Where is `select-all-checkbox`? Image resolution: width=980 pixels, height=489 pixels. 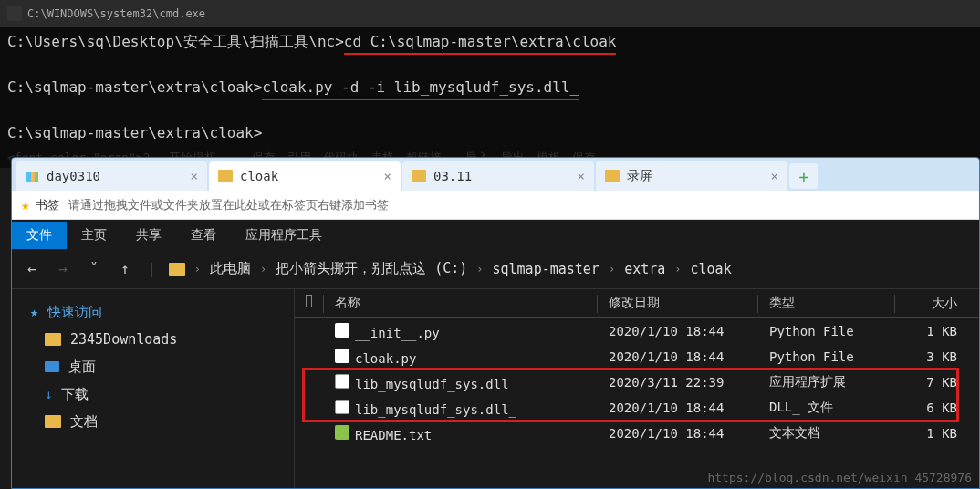
select-all-checkbox is located at coordinates (308, 301).